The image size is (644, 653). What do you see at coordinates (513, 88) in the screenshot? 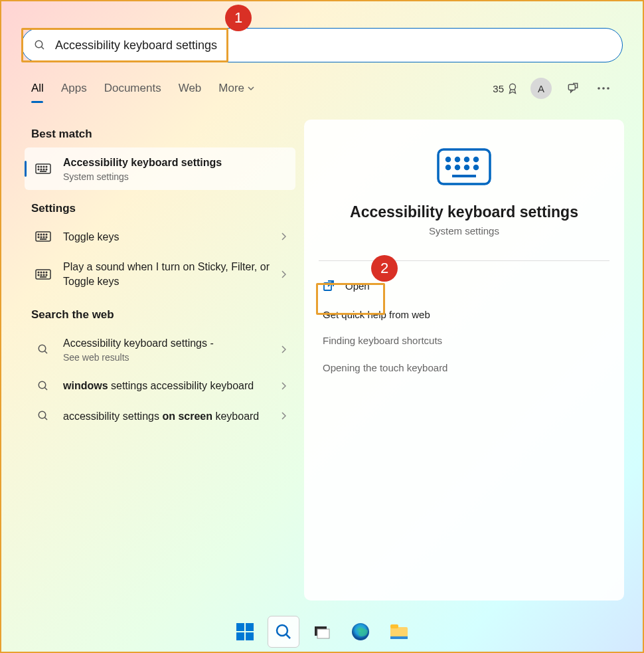
I see `medal-icon` at bounding box center [513, 88].